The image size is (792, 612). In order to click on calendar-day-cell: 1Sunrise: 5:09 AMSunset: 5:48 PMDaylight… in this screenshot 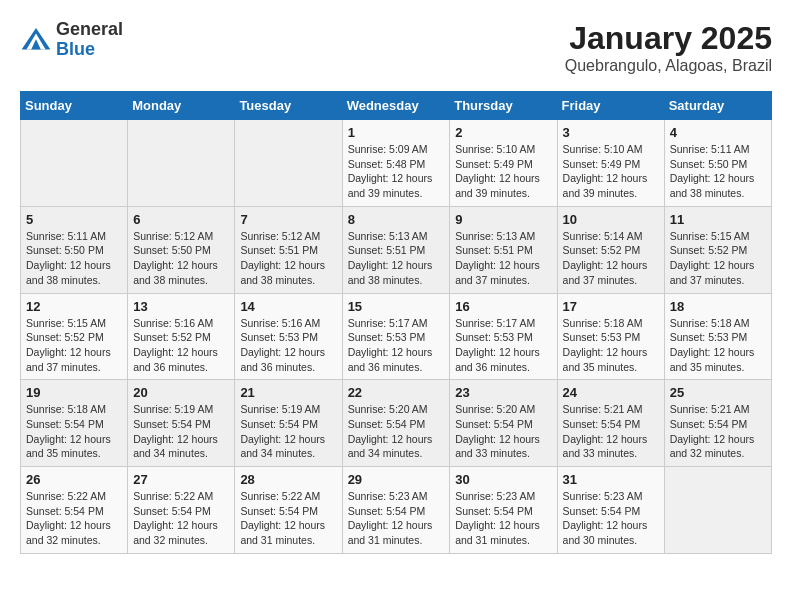, I will do `click(396, 164)`.